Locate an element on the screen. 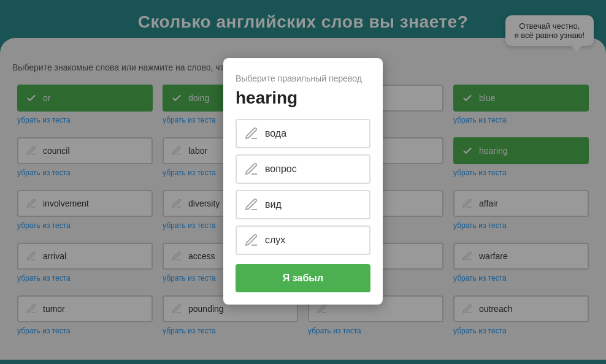 Image resolution: width=606 pixels, height=364 pixels. option-3-text: вид is located at coordinates (274, 205).